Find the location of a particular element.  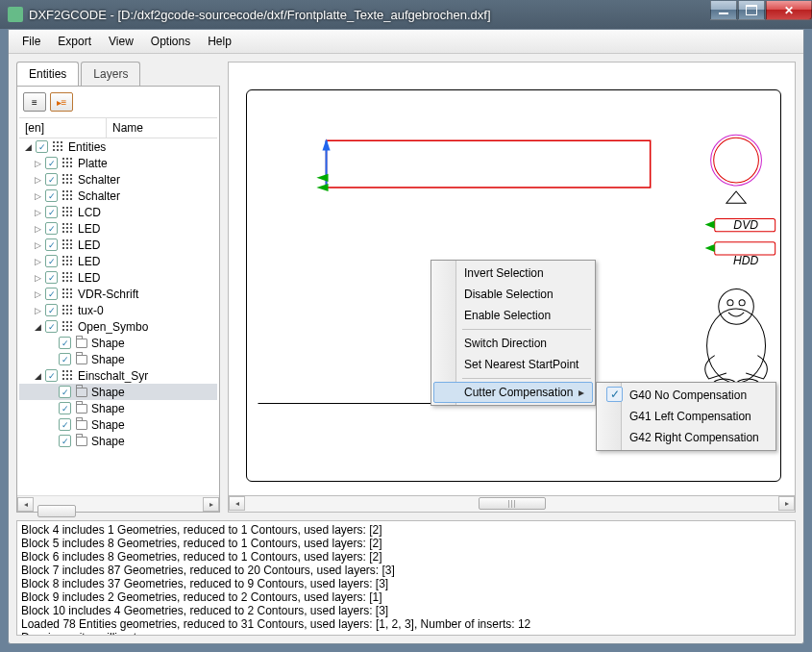

menu-view: View is located at coordinates (121, 41).